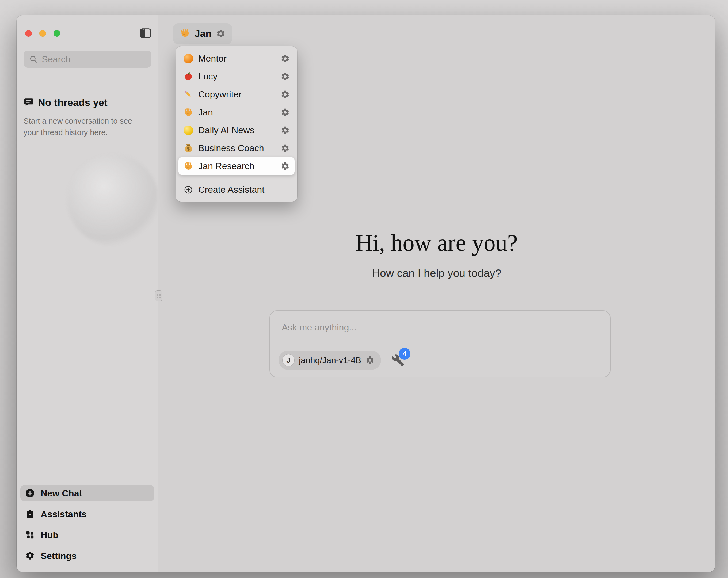  I want to click on greeting-subtitle: How can I help you today?, so click(437, 274).